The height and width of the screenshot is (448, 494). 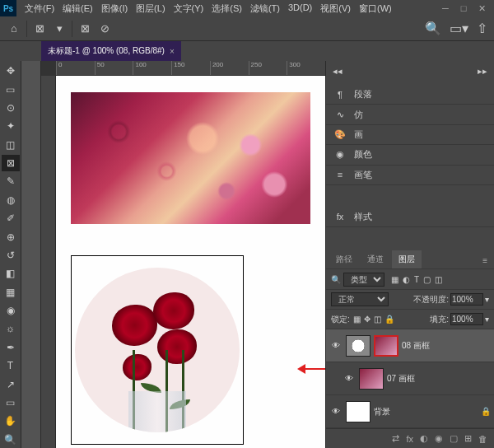 What do you see at coordinates (377, 320) in the screenshot?
I see `lock-artboard-icon: ◫` at bounding box center [377, 320].